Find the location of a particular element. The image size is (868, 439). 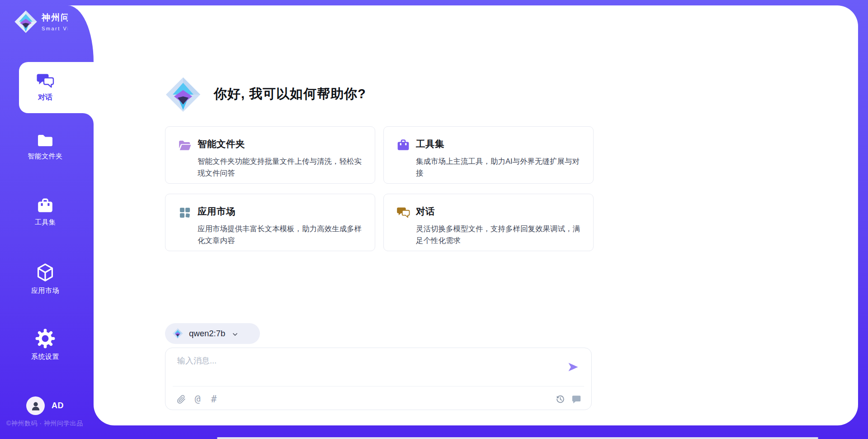

card-toolbox: 工具集 集成市场上主流工具，助力AI与外界无缝扩展与对接 is located at coordinates (488, 155).